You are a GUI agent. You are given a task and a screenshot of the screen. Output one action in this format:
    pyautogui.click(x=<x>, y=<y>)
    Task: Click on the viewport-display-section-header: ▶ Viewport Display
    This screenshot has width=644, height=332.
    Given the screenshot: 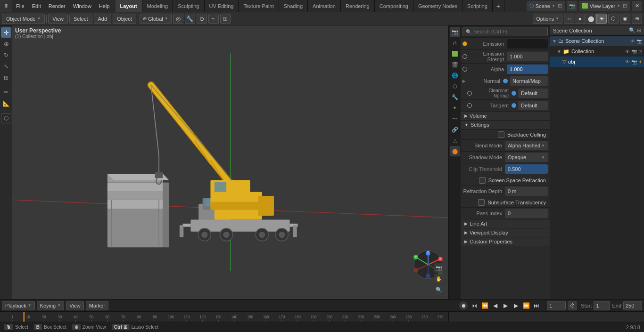 What is the action you would take?
    pyautogui.click(x=505, y=233)
    